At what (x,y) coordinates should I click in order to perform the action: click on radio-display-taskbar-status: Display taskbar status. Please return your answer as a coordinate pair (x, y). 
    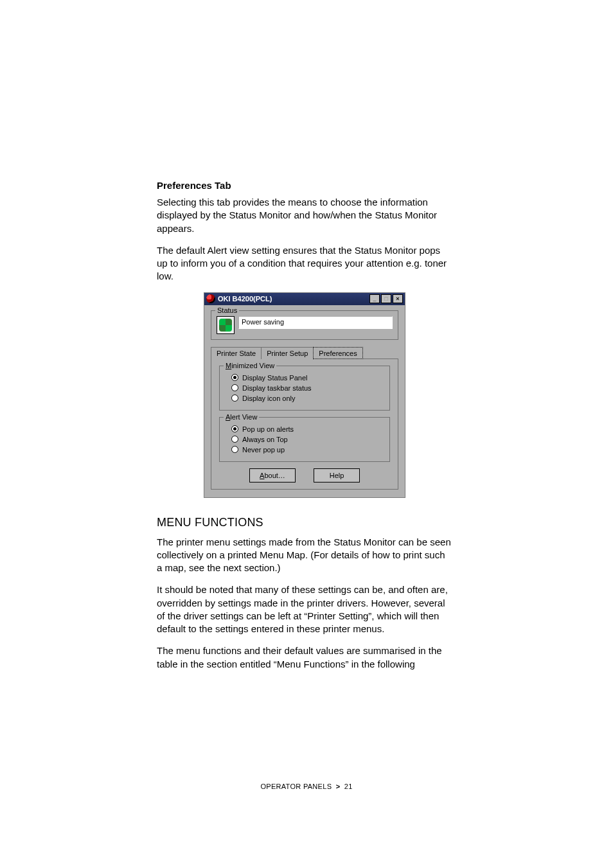
    Looking at the image, I should click on (308, 388).